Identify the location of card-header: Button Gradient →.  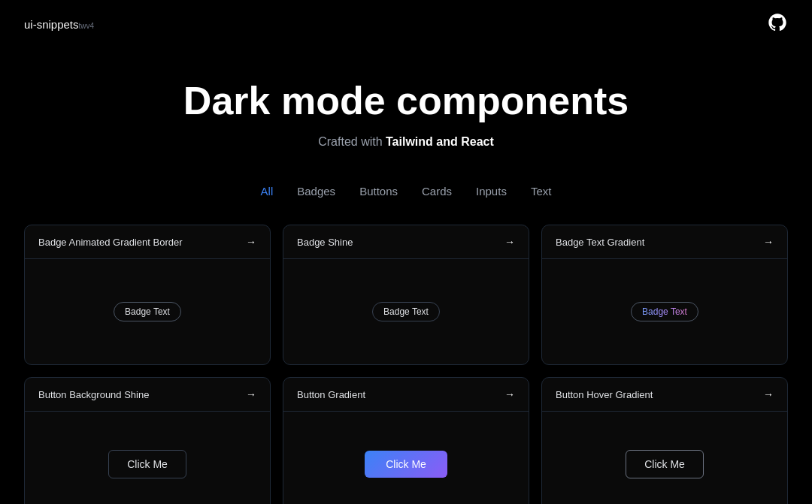
(406, 395).